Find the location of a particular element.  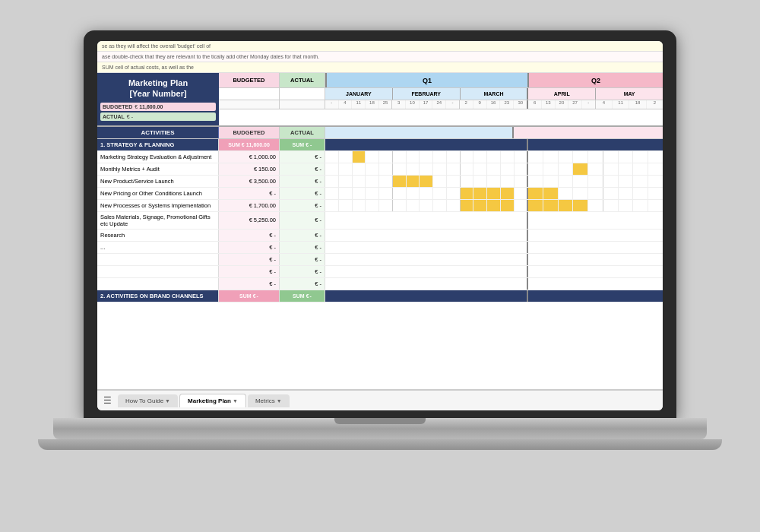

spreadsheet-title-line1: Marketing Plan is located at coordinates (158, 83).